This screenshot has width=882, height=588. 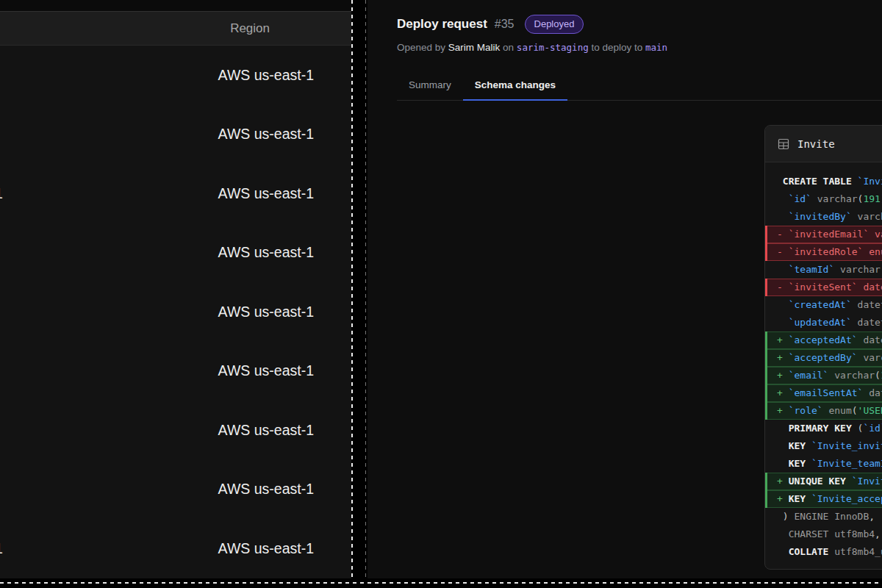 What do you see at coordinates (823, 323) in the screenshot?
I see `code-line-9: `updatedAt` datetime(3) NOT NULL,` at bounding box center [823, 323].